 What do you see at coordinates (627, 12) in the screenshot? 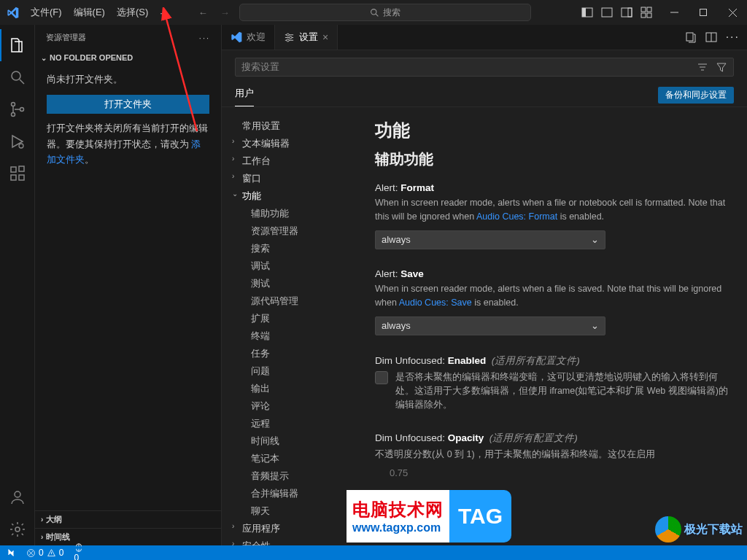
I see `toggle-secondary-icon` at bounding box center [627, 12].